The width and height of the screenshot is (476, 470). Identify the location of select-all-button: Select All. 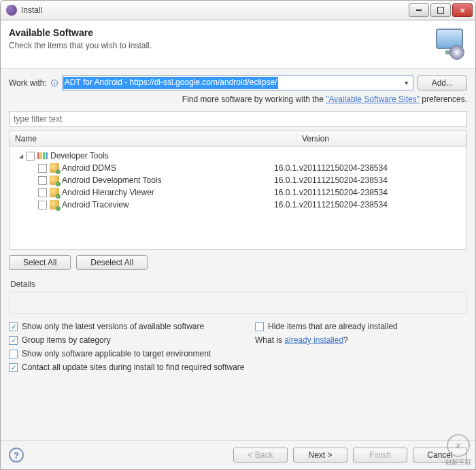
(39, 263).